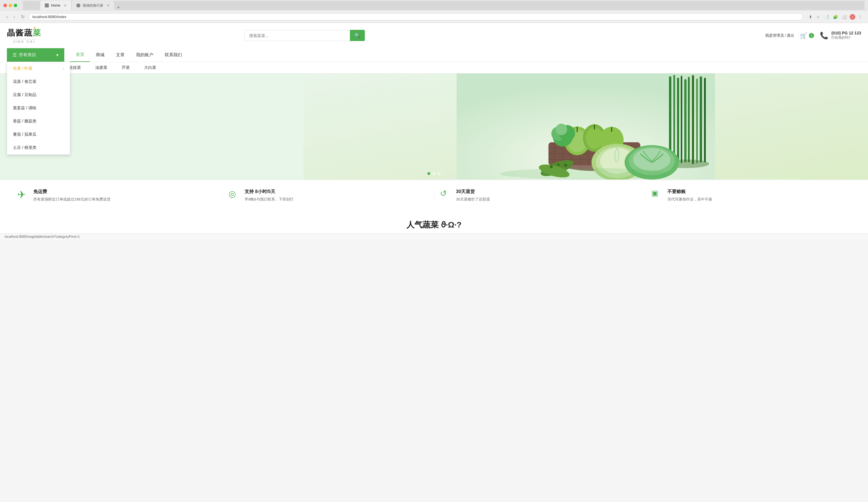  Describe the element at coordinates (75, 67) in the screenshot. I see `sub-cat-0: 娃娃菜` at that location.